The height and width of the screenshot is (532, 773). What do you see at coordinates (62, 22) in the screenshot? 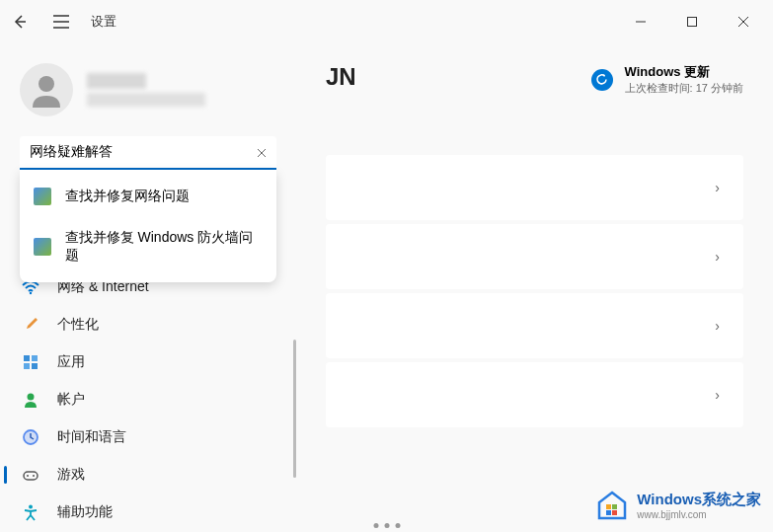
I see `titlebar-left: 设置` at bounding box center [62, 22].